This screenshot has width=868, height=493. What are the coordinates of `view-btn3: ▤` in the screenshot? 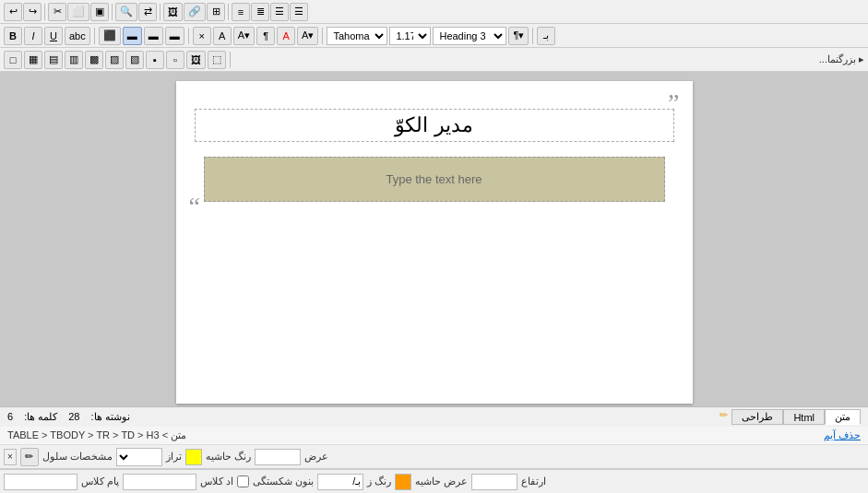 It's located at (54, 60).